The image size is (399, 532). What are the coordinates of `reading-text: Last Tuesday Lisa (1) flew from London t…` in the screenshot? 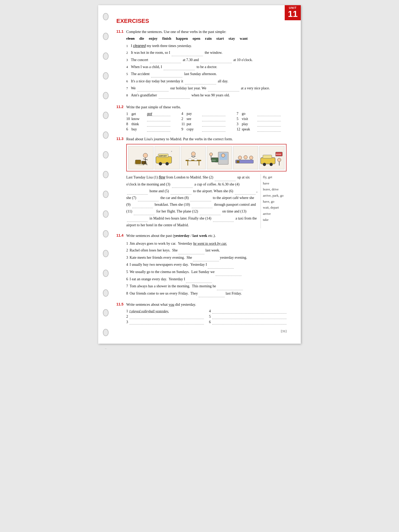 It's located at (192, 201).